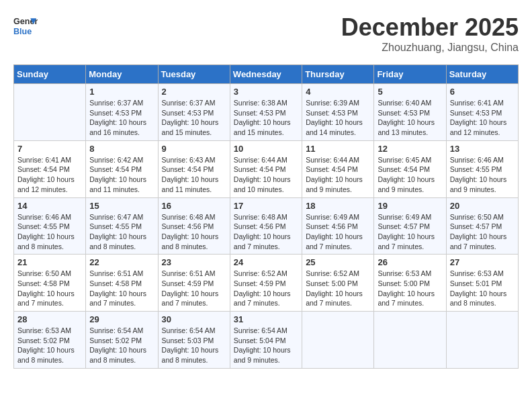 This screenshot has width=532, height=411. Describe the element at coordinates (338, 205) in the screenshot. I see `day-number: 18` at that location.